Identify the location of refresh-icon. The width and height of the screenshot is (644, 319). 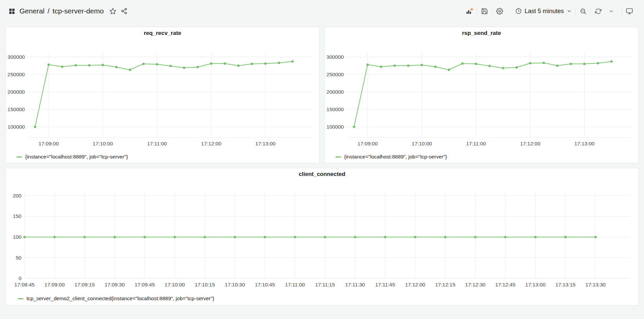
(598, 11).